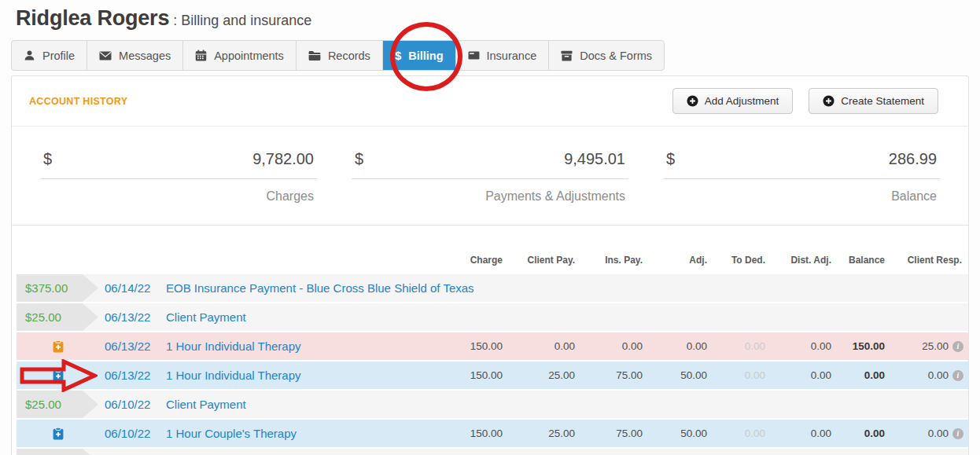 The height and width of the screenshot is (455, 980). Describe the element at coordinates (692, 101) in the screenshot. I see `plus-circle-icon` at that location.